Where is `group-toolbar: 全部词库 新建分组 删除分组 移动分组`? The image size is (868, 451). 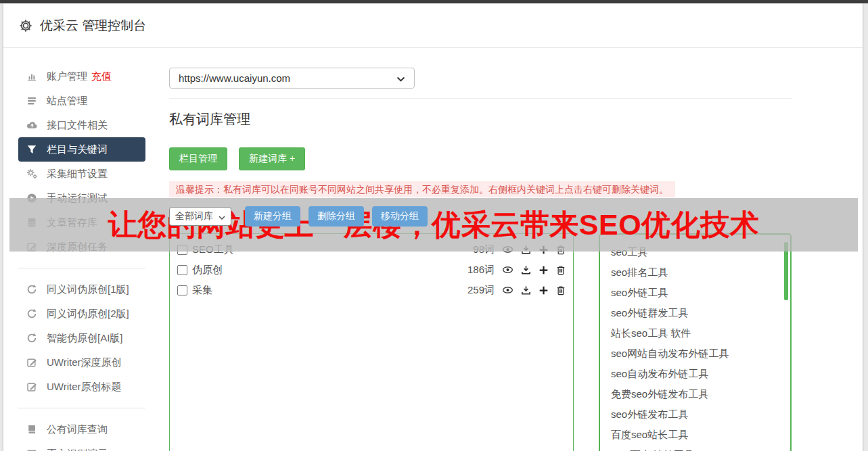 group-toolbar: 全部词库 新建分组 删除分组 移动分组 is located at coordinates (480, 216).